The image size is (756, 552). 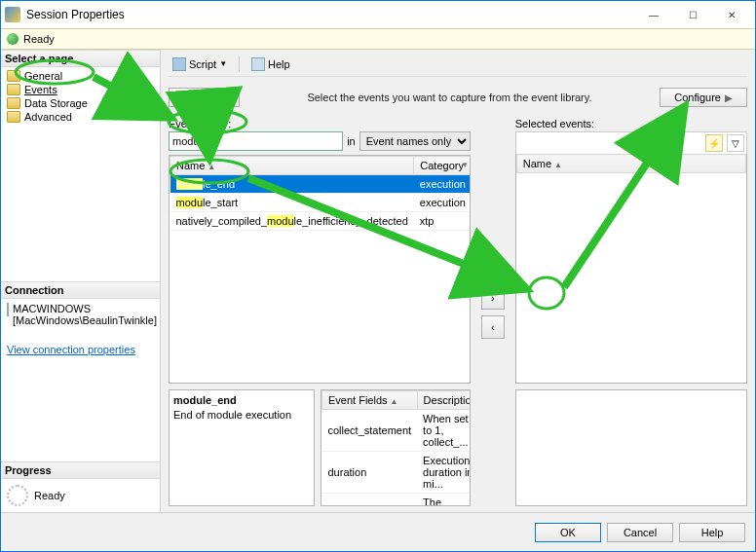 I want to click on connection-header: Connection, so click(x=80, y=290).